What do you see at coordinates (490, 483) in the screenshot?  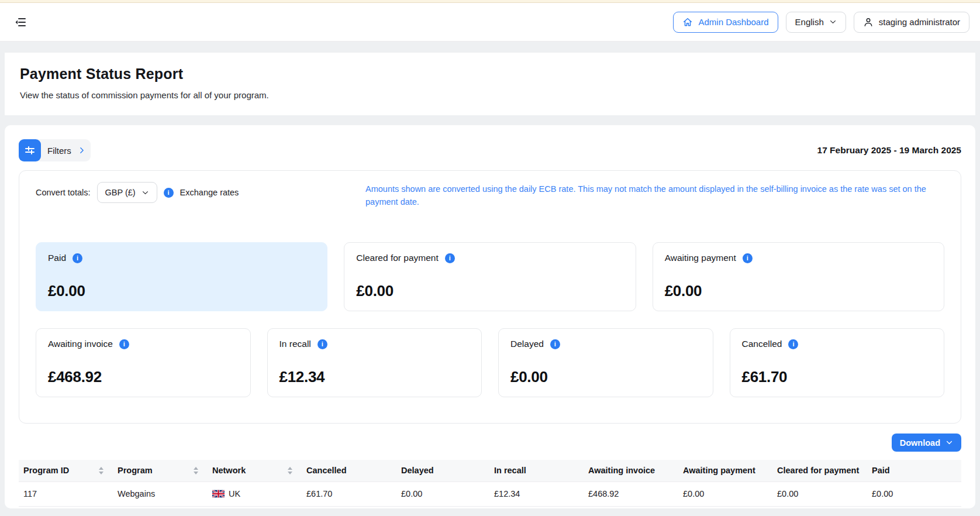 I see `payment-status-table: Program ID Program Network Cancelled Del…` at bounding box center [490, 483].